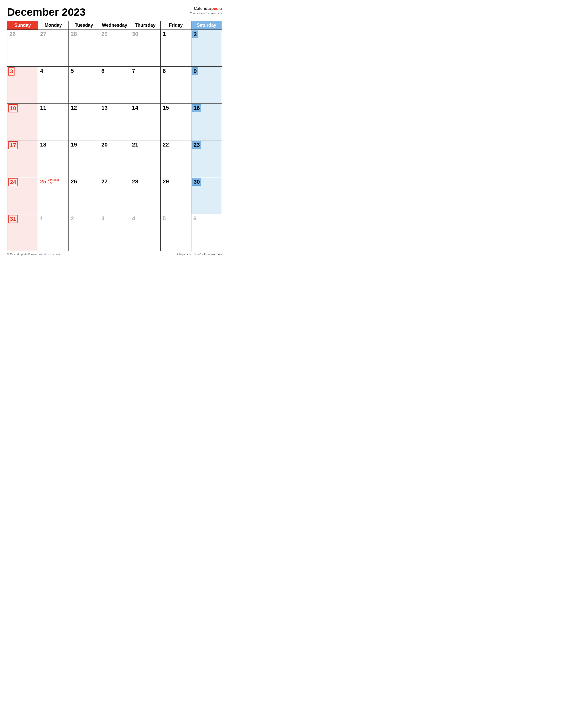 This screenshot has width=574, height=728. Describe the element at coordinates (145, 26) in the screenshot. I see `header-thursday: Thursday` at that location.